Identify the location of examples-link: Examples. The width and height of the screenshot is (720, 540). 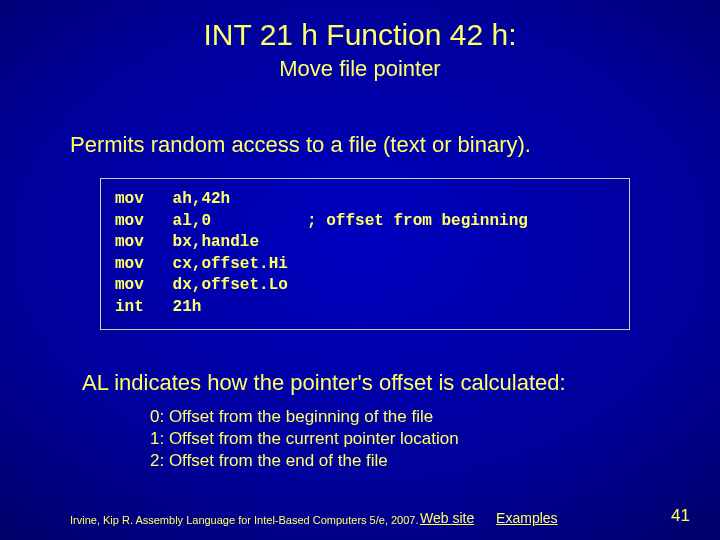
(526, 518).